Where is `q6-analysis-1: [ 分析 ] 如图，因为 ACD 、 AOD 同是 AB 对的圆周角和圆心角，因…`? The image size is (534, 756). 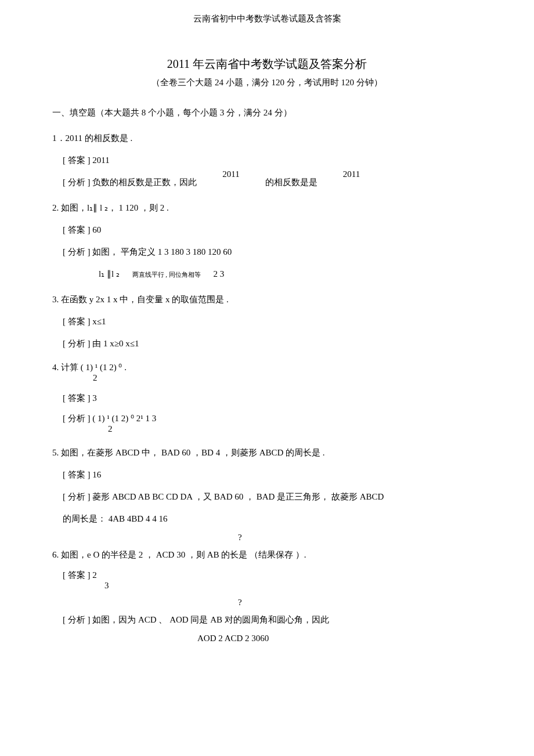 q6-analysis-1: [ 分析 ] 如图，因为 ACD 、 AOD 同是 AB 对的圆周角和圆心角，因… is located at coordinates (272, 620).